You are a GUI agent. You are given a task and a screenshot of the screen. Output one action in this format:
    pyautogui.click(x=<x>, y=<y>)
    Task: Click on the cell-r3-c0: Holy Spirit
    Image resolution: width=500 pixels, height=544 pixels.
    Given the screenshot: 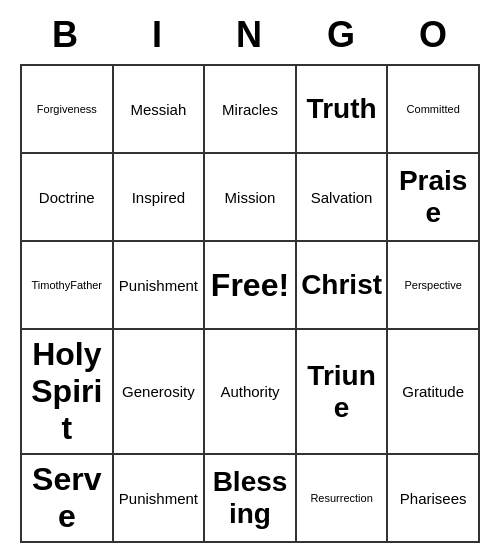 What is the action you would take?
    pyautogui.click(x=68, y=392)
    